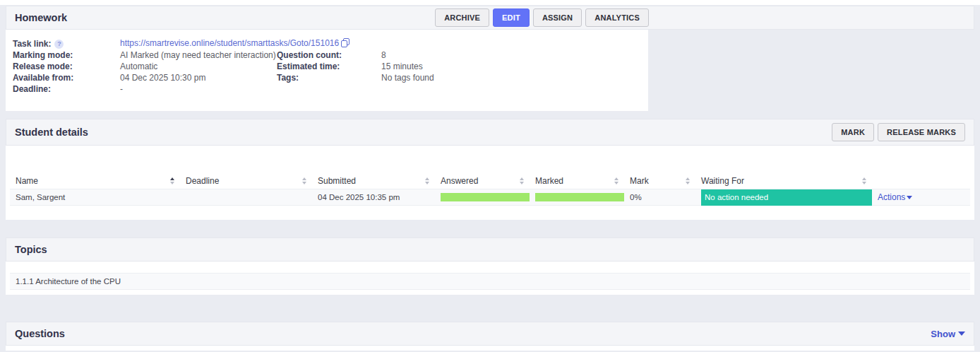 The image size is (980, 352). Describe the element at coordinates (374, 197) in the screenshot. I see `cell-submitted: 04 Dec 2025 10:35 pm` at that location.